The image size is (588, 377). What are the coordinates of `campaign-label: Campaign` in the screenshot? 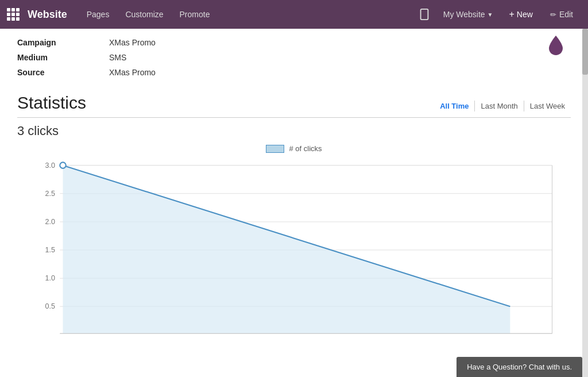 It's located at (63, 43).